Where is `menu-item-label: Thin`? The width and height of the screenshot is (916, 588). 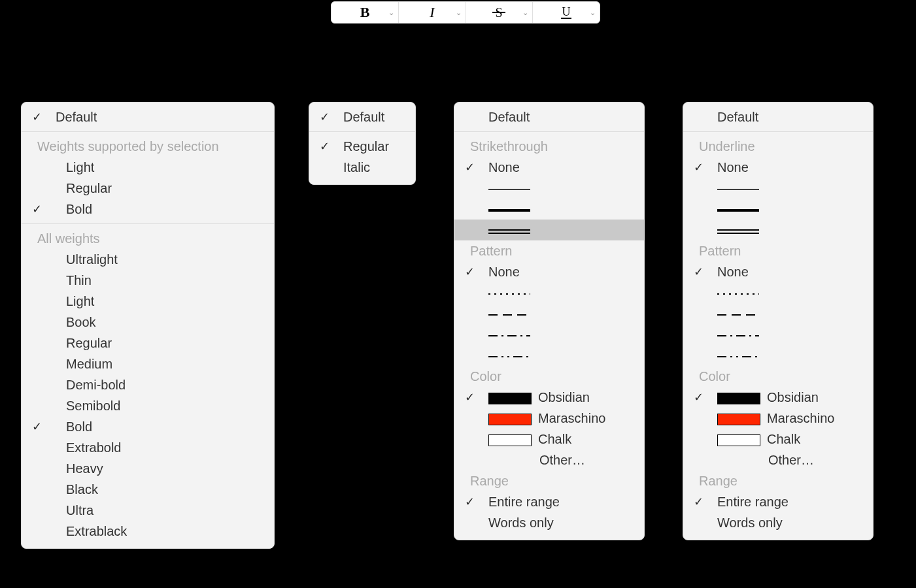
menu-item-label: Thin is located at coordinates (78, 280).